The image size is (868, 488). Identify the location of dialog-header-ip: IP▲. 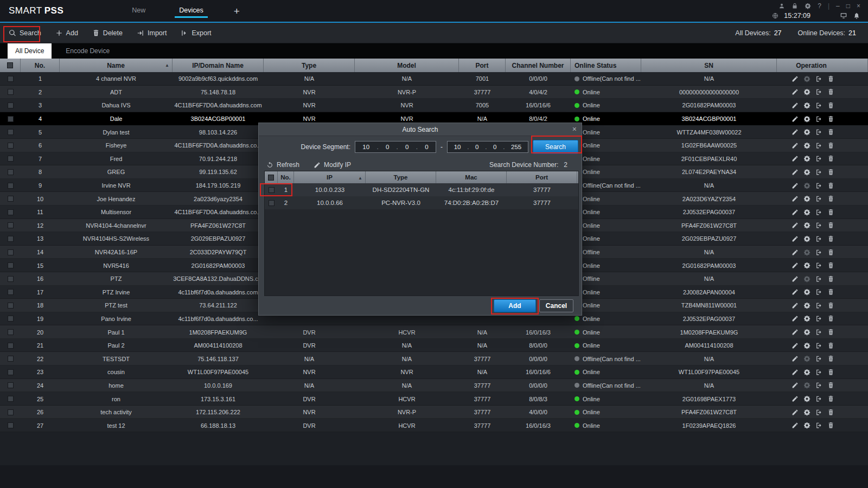
(330, 177).